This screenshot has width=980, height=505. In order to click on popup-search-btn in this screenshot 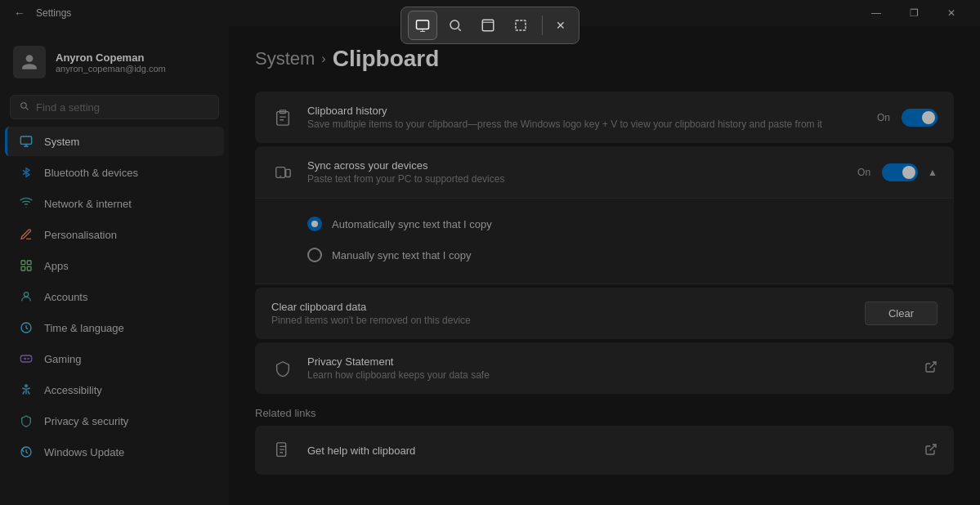, I will do `click(455, 25)`.